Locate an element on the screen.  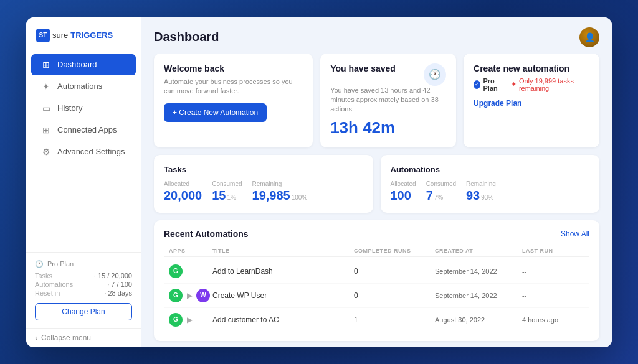
automations-value: · 7 / 100 is located at coordinates (120, 284).